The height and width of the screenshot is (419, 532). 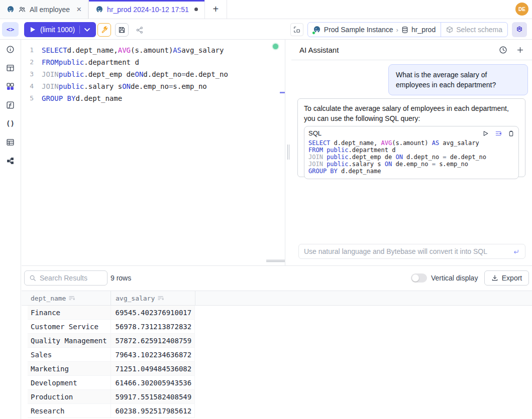 I want to click on chevron-down-icon, so click(x=87, y=30).